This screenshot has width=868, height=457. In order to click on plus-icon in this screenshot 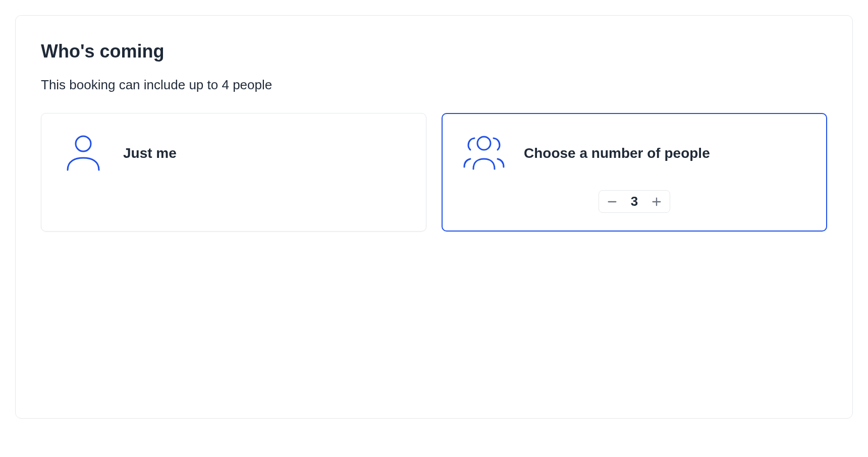, I will do `click(657, 202)`.